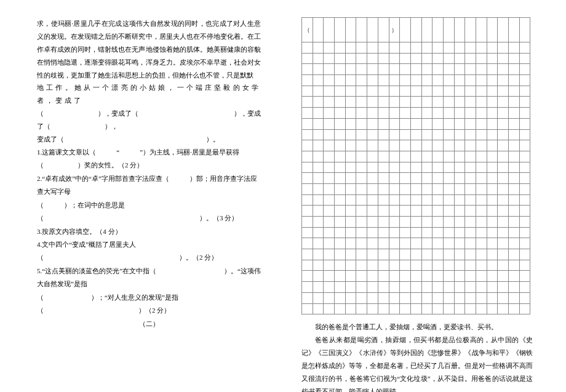 The height and width of the screenshot is (392, 566). I want to click on question-5b: （ ）；“对人生意义的发现”是指（ ）（2 分）, so click(149, 304).